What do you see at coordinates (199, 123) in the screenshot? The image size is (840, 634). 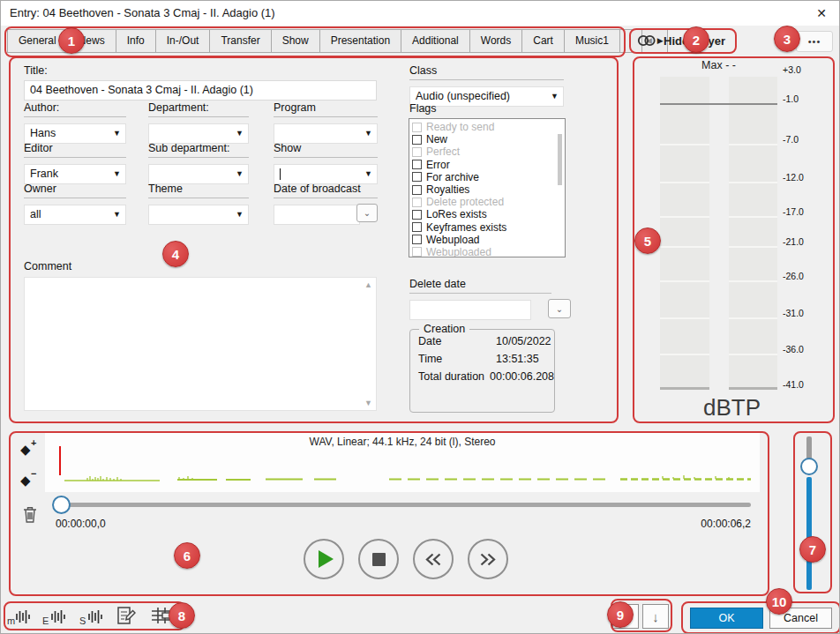 I see `department-field: Department: ▼` at bounding box center [199, 123].